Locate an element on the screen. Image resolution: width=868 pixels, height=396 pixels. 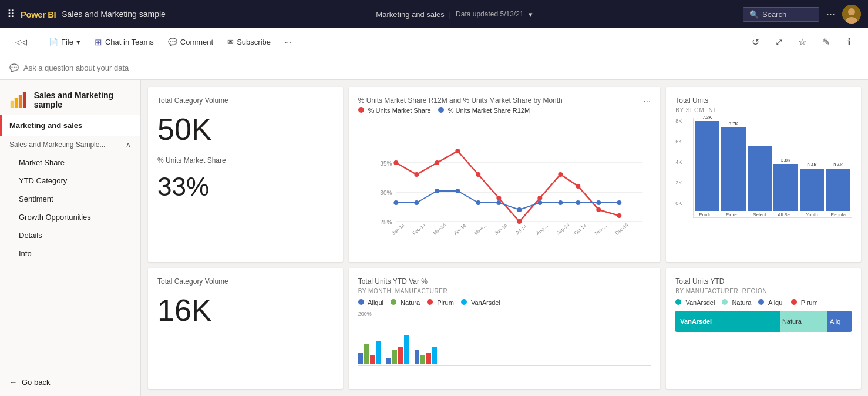
info-btn: ℹ is located at coordinates (849, 42).